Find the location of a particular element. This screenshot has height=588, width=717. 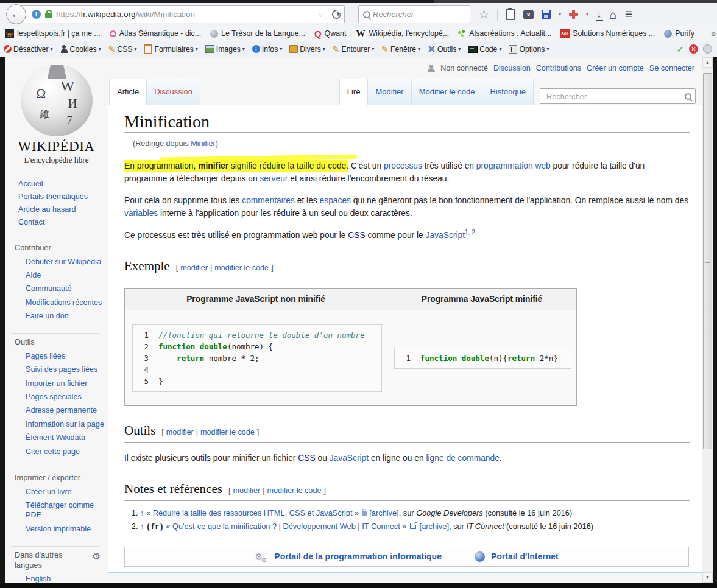

gray-status-icon is located at coordinates (708, 49).